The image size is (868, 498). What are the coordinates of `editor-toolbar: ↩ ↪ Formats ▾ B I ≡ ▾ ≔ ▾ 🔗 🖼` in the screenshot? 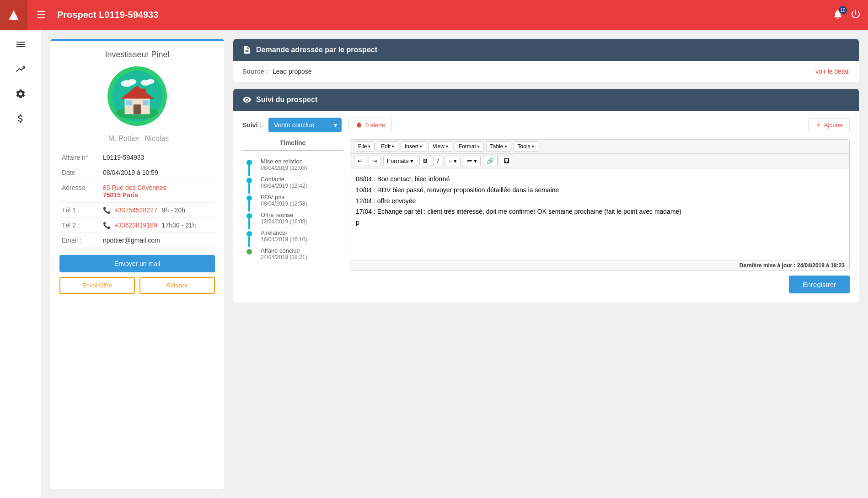 It's located at (600, 161).